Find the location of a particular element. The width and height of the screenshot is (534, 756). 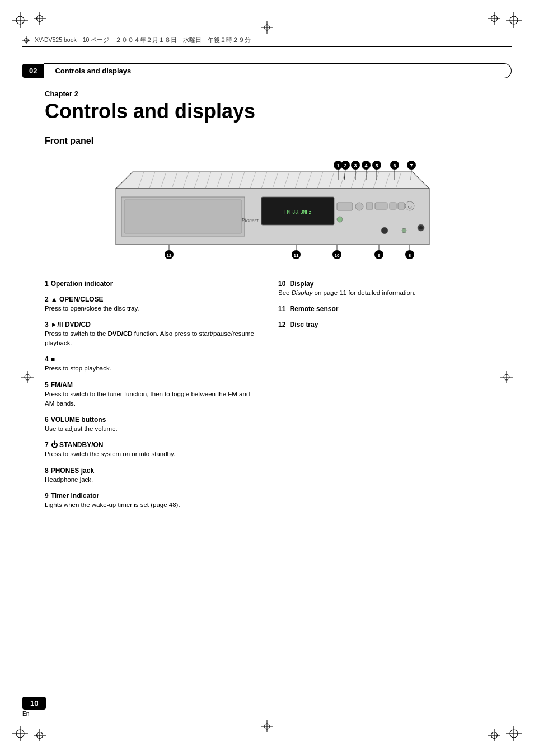

desc-col-right: 10 Display See Display on page 11 for de… is located at coordinates (384, 397).